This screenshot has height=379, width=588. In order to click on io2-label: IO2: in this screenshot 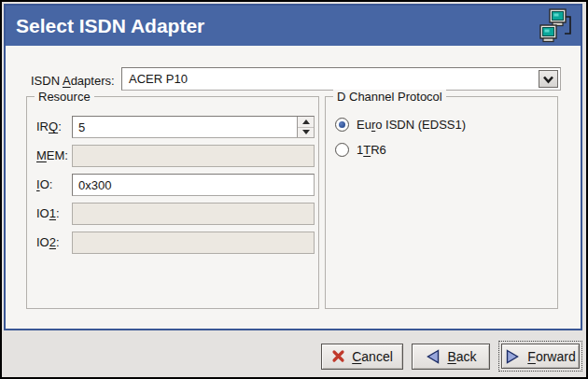, I will do `click(49, 243)`.